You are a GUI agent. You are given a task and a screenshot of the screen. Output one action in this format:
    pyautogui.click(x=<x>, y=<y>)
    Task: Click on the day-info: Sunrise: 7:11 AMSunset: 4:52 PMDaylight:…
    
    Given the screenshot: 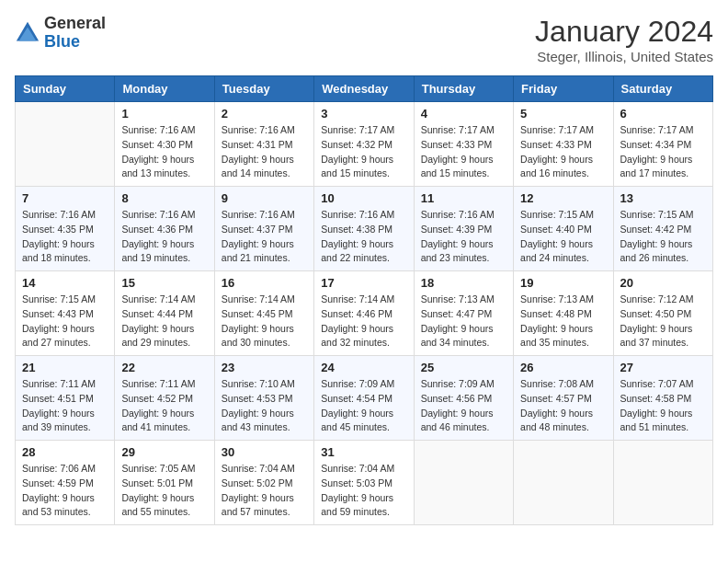 What is the action you would take?
    pyautogui.click(x=164, y=407)
    